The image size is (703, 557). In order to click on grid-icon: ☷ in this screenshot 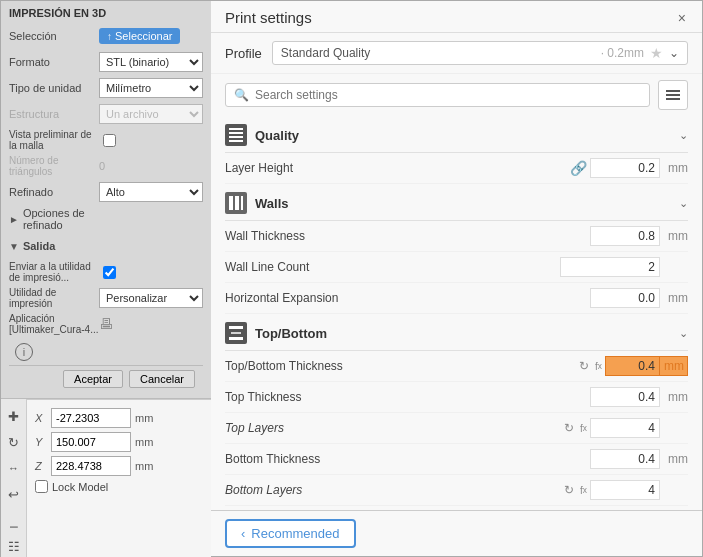, I will do `click(14, 546)`.